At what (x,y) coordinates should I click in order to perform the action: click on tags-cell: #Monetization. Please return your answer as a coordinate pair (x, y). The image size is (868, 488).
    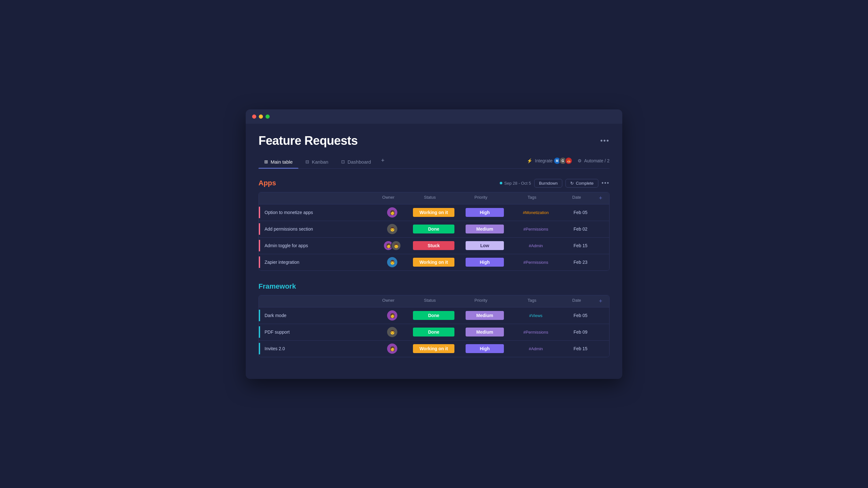
    Looking at the image, I should click on (536, 213).